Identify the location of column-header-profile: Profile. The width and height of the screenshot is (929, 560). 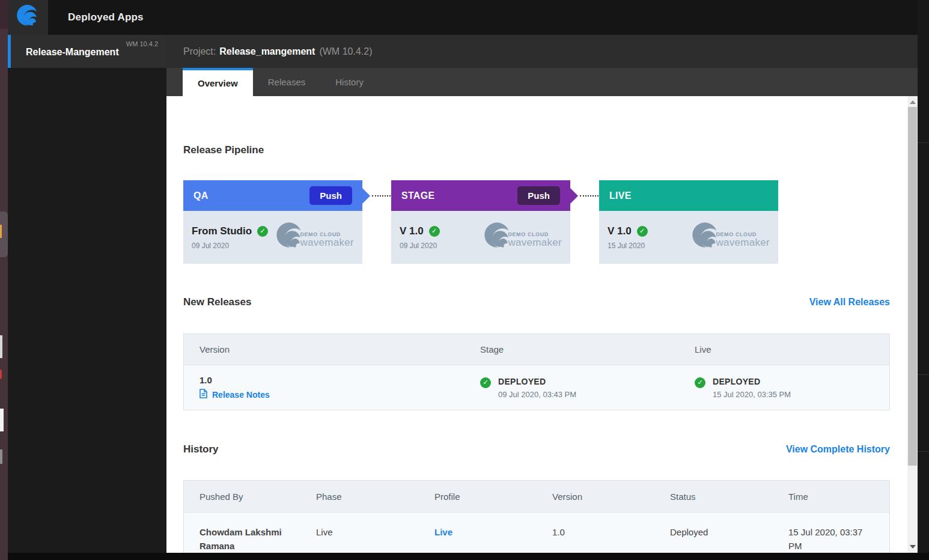
(493, 496).